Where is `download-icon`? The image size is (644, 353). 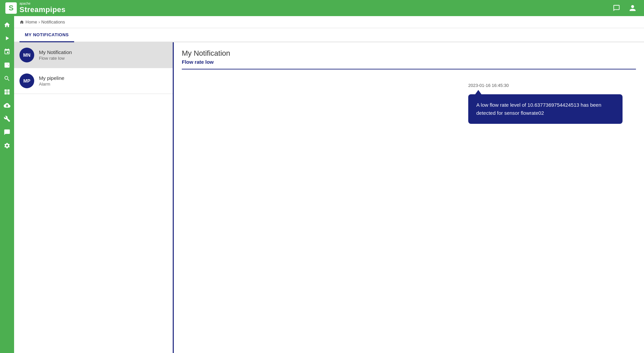
download-icon is located at coordinates (7, 105).